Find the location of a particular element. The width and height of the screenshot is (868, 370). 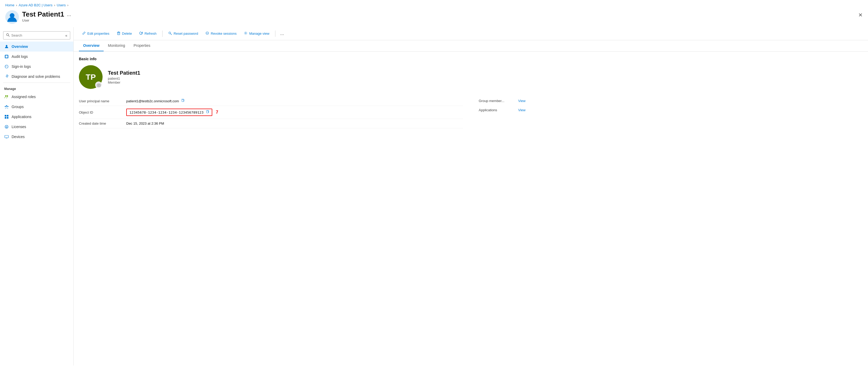

search-input is located at coordinates (38, 35).